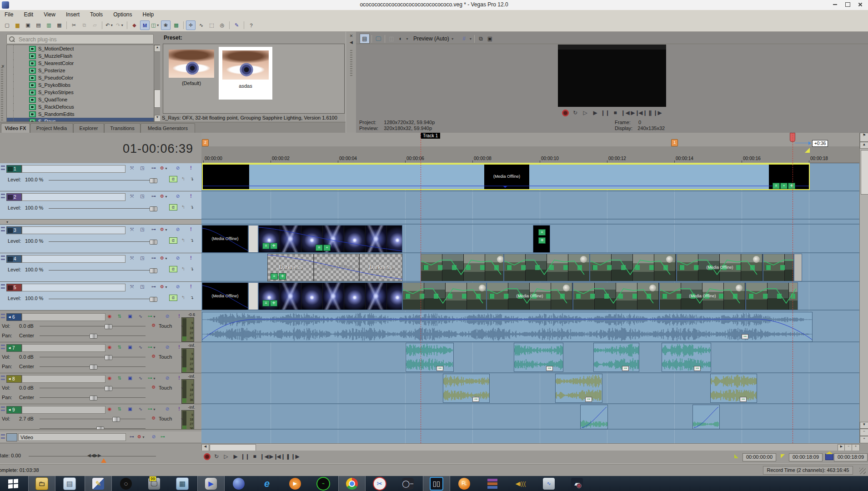 Image resolution: width=868 pixels, height=491 pixels. Describe the element at coordinates (864, 432) in the screenshot. I see `zoom-out-vertical-icon: −` at that location.